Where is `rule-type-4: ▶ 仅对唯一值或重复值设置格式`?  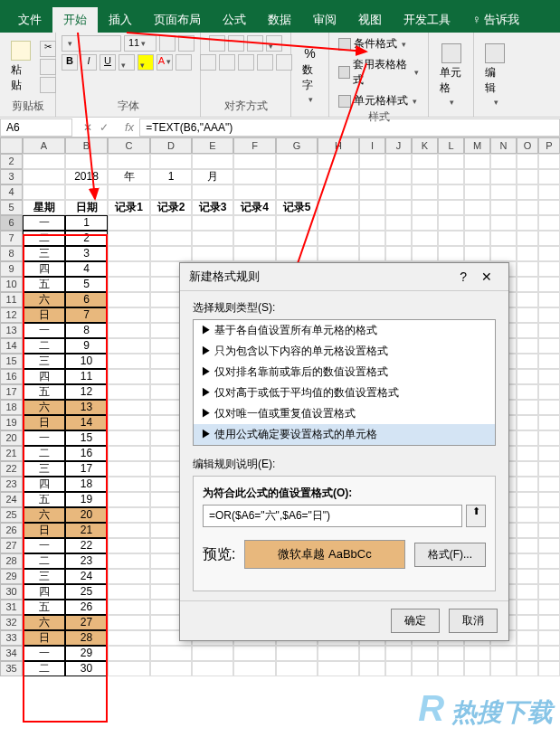 rule-type-4: ▶ 仅对唯一值或重复值设置格式 is located at coordinates (344, 414).